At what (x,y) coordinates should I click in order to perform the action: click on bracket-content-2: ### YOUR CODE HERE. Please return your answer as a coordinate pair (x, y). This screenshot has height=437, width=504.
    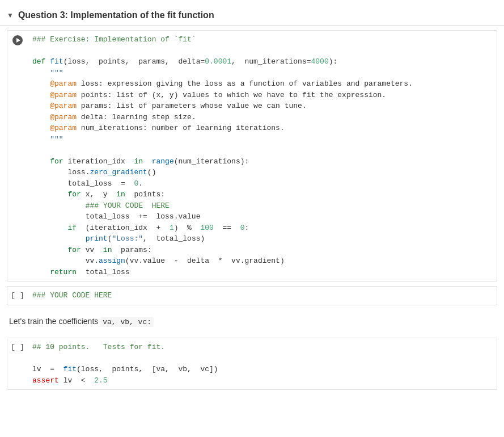
    Looking at the image, I should click on (262, 296).